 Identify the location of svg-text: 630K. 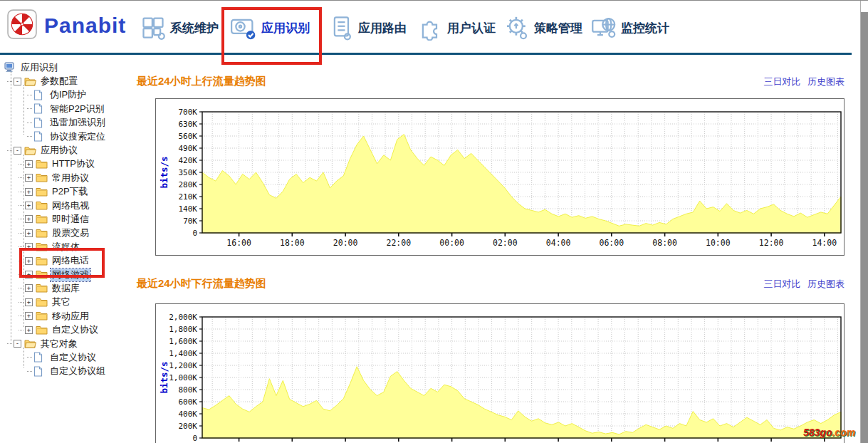
(188, 124).